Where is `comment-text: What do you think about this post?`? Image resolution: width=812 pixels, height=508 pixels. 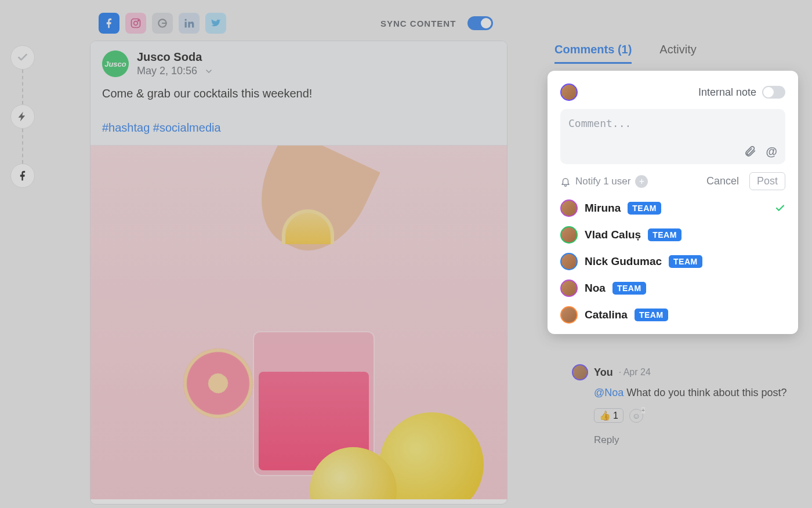
comment-text: What do you think about this post? is located at coordinates (705, 393).